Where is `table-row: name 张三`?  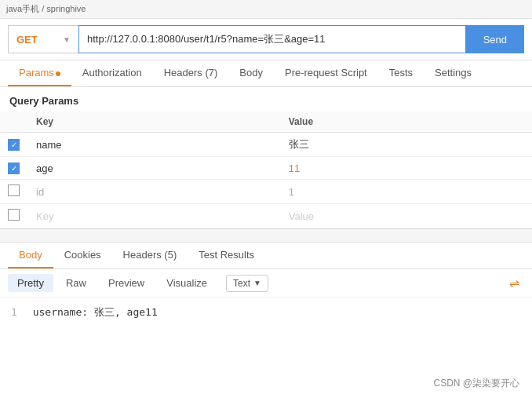 table-row: name 张三 is located at coordinates (266, 144).